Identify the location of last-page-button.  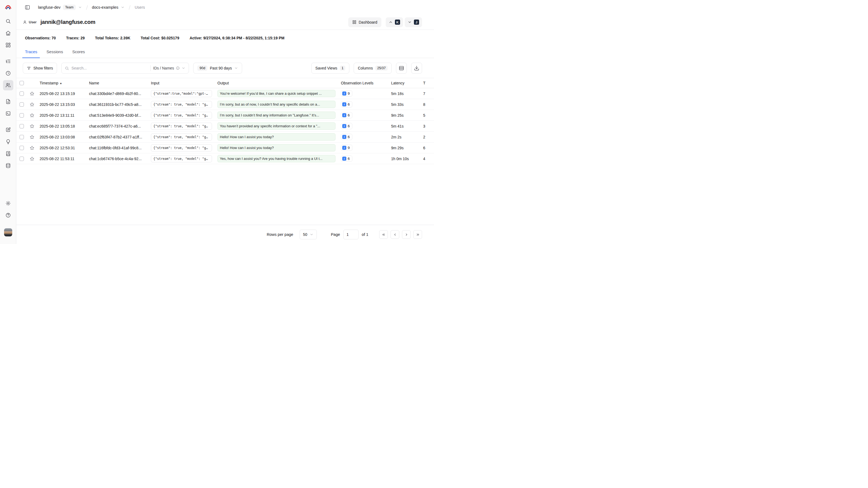
(418, 235).